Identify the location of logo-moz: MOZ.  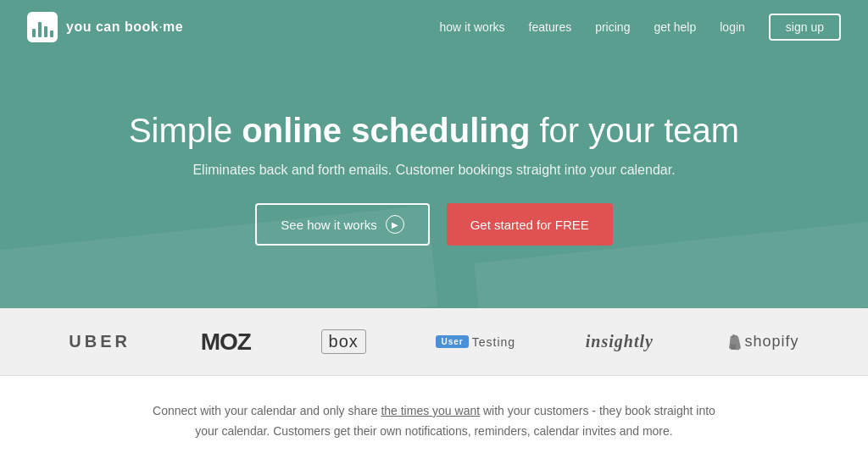
(225, 342).